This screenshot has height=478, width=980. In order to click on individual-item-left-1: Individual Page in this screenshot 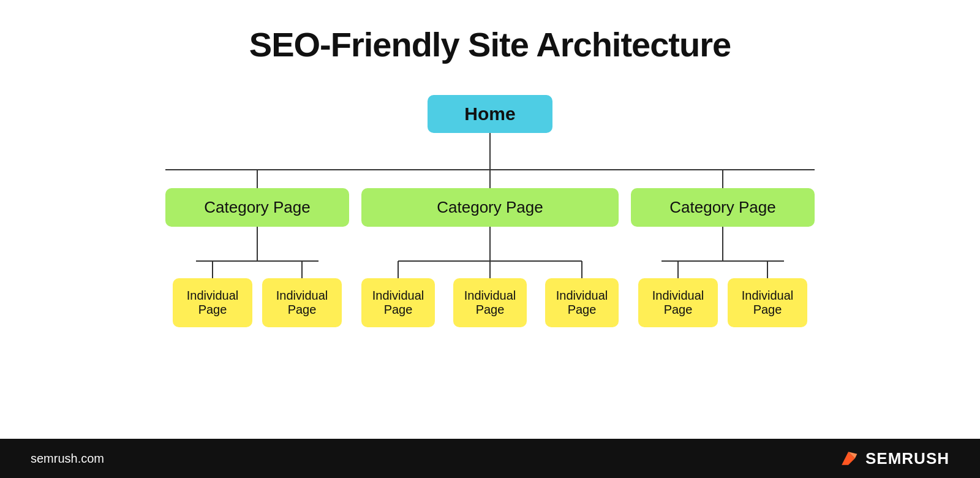, I will do `click(213, 294)`.